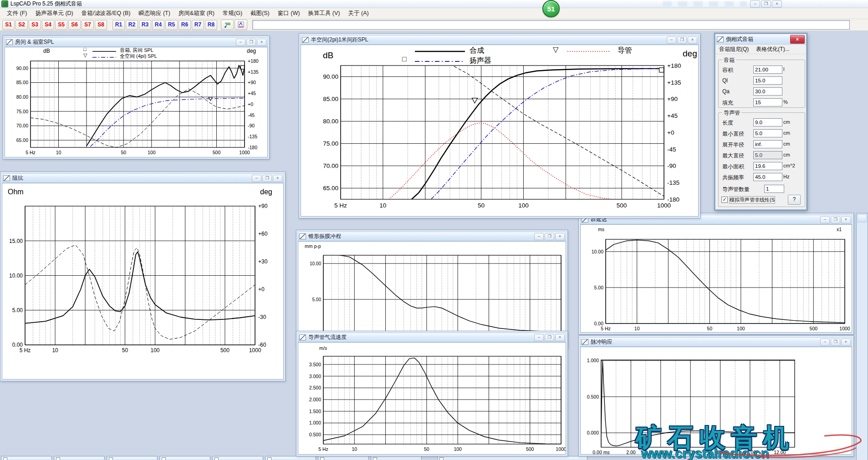 The height and width of the screenshot is (460, 868). What do you see at coordinates (145, 25) in the screenshot?
I see `recall-button-r3: R3` at bounding box center [145, 25].